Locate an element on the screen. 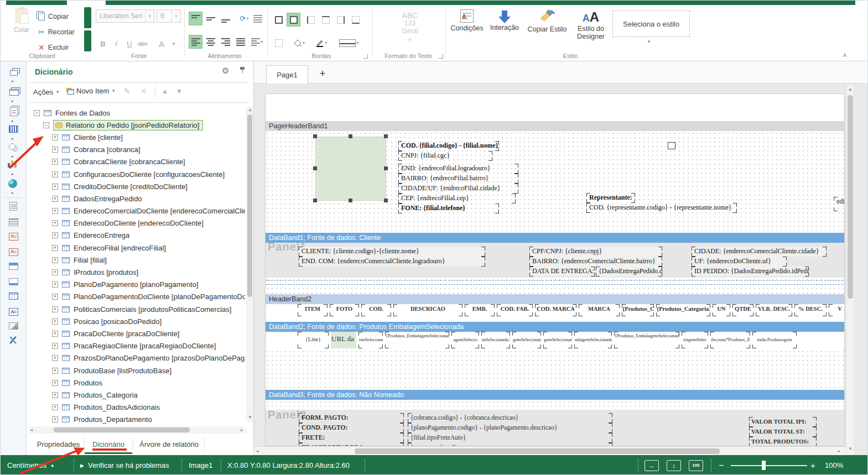 This screenshot has width=868, height=475. fit-page-width-button: ↔ is located at coordinates (652, 466).